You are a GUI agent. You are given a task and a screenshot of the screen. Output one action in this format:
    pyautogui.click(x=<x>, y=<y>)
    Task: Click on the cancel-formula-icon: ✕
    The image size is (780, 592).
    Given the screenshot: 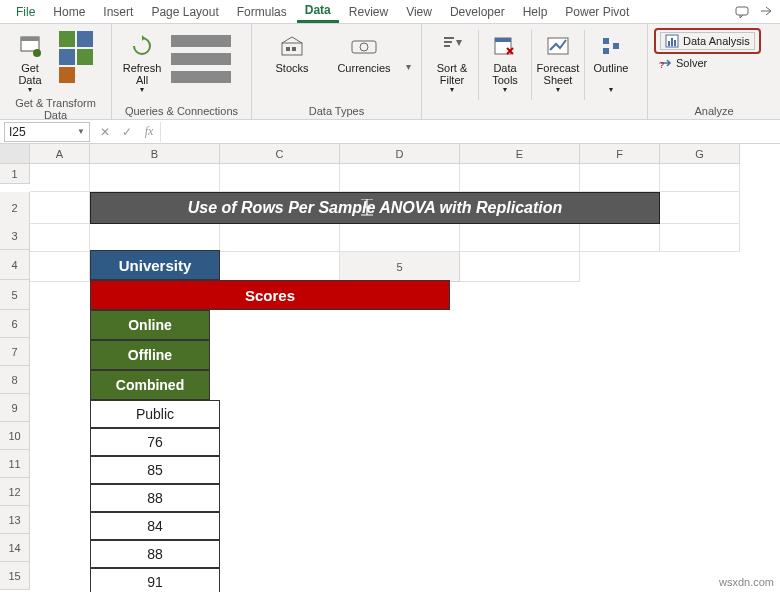 What is the action you would take?
    pyautogui.click(x=105, y=132)
    